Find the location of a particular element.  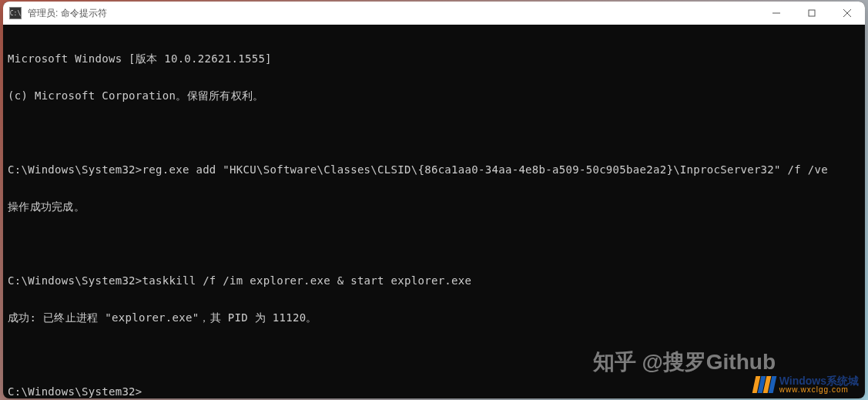

terminal-line: 操作成功完成。 is located at coordinates (434, 207).